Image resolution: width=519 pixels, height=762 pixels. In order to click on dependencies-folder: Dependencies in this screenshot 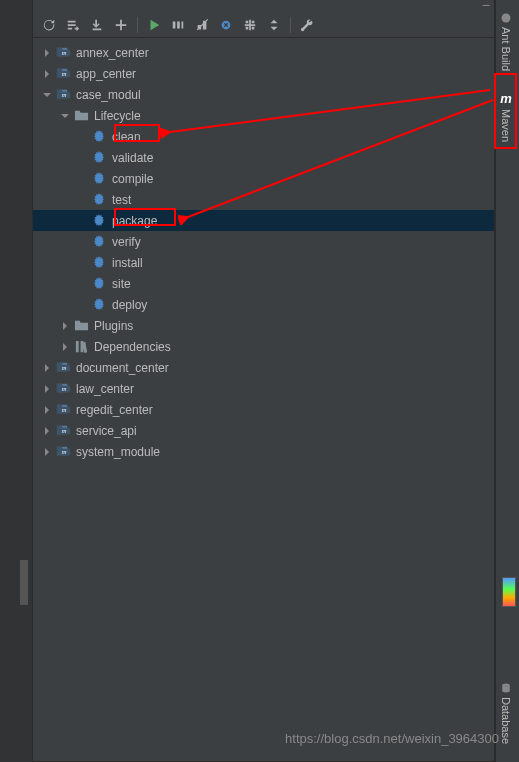, I will do `click(264, 346)`.